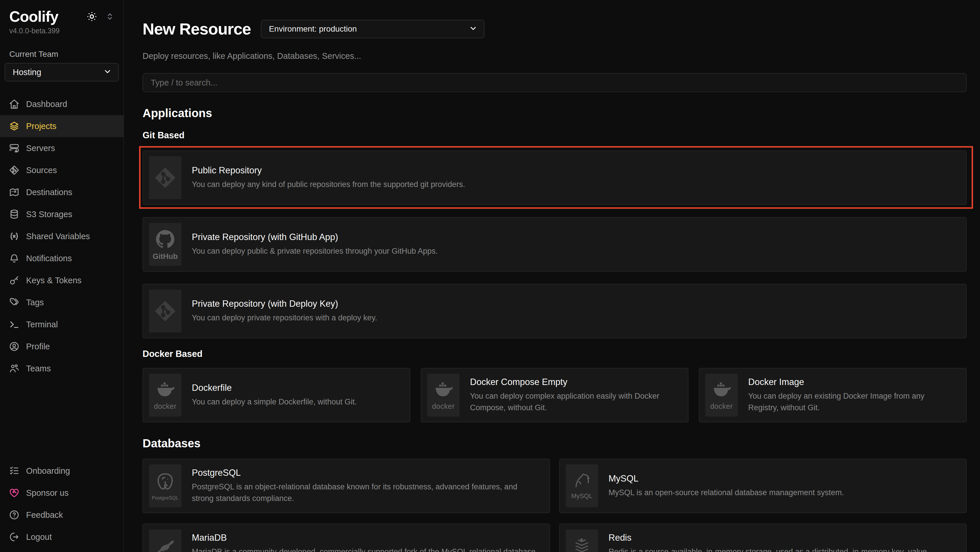 This screenshot has width=980, height=552. What do you see at coordinates (763, 486) in the screenshot?
I see `card-mysql: MySQL MySQL MySQL is an open-source rela…` at bounding box center [763, 486].